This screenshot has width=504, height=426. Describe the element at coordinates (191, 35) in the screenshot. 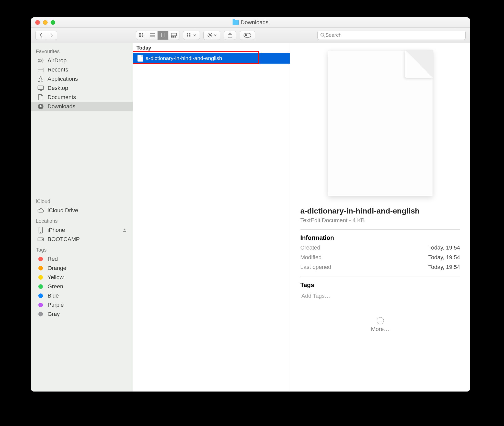

I see `group-by-button` at that location.